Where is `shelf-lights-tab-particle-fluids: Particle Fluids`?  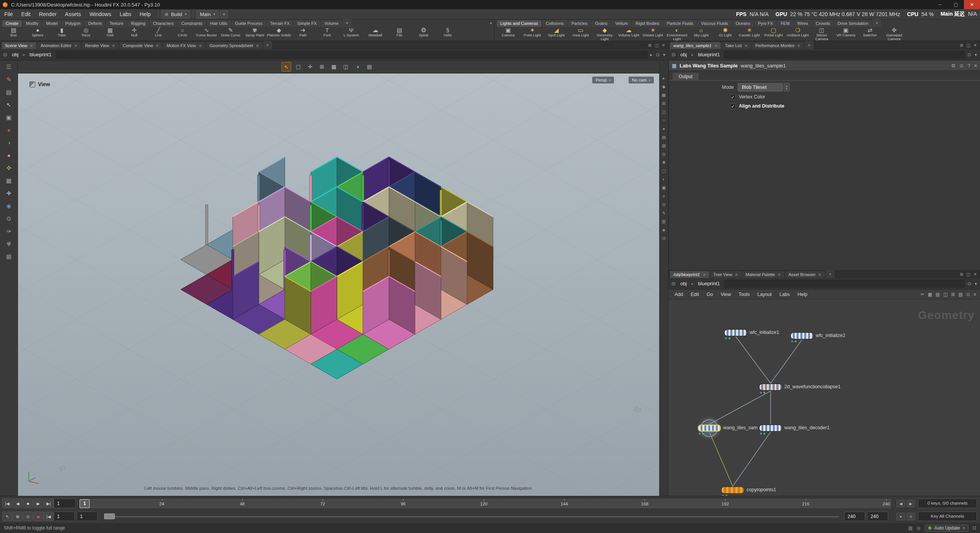
shelf-lights-tab-particle-fluids: Particle Fluids is located at coordinates (680, 24).